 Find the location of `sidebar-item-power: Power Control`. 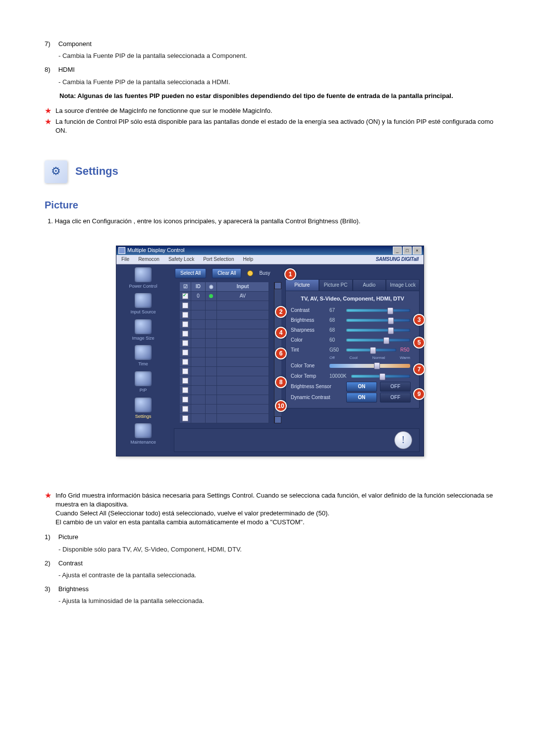

sidebar-item-power: Power Control is located at coordinates (143, 278).